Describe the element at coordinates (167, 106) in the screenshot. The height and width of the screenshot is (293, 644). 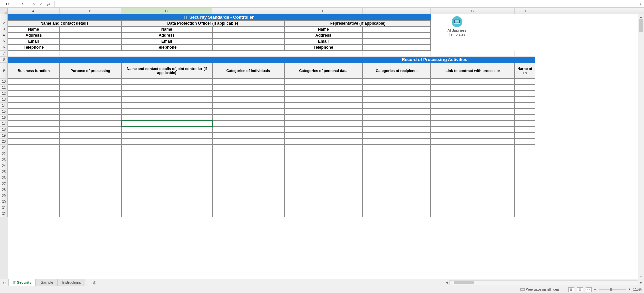
I see `cell-C14` at that location.